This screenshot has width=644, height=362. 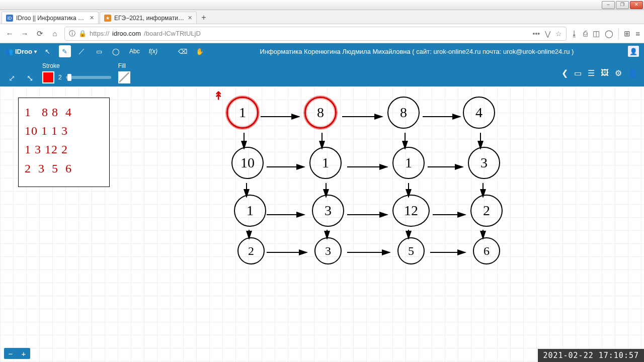 What do you see at coordinates (82, 51) in the screenshot?
I see `line-tool: ／` at bounding box center [82, 51].